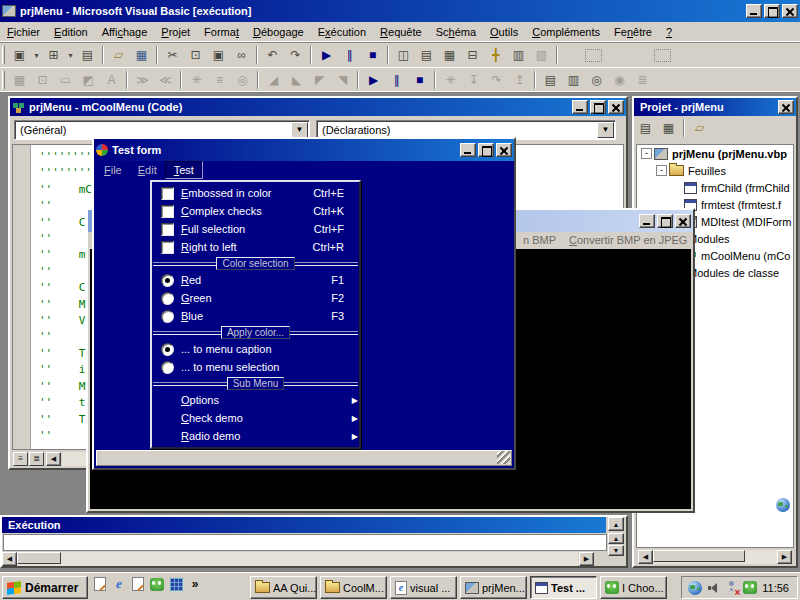  What do you see at coordinates (504, 458) in the screenshot?
I see `resize-grip` at bounding box center [504, 458].